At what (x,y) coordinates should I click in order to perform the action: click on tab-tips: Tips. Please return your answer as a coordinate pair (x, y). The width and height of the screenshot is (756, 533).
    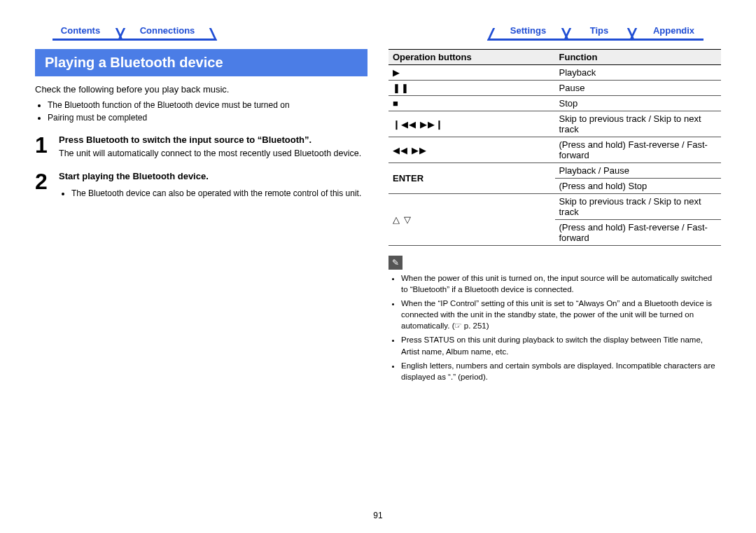
    Looking at the image, I should click on (599, 33).